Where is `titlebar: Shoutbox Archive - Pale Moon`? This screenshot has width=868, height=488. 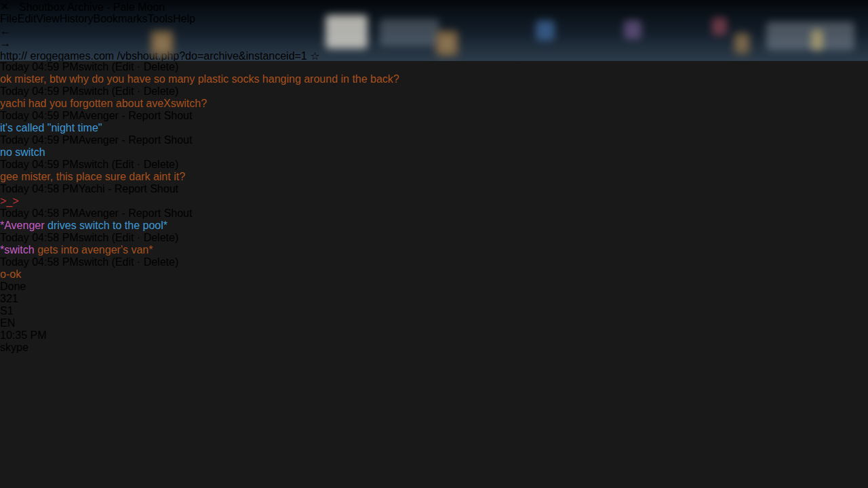 titlebar: Shoutbox Archive - Pale Moon is located at coordinates (85, 7).